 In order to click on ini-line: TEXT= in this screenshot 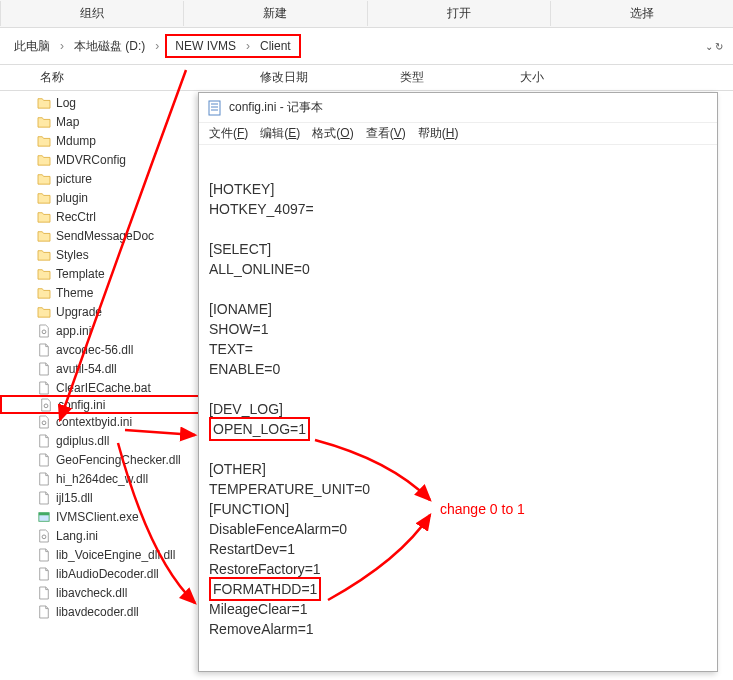, I will do `click(231, 349)`.